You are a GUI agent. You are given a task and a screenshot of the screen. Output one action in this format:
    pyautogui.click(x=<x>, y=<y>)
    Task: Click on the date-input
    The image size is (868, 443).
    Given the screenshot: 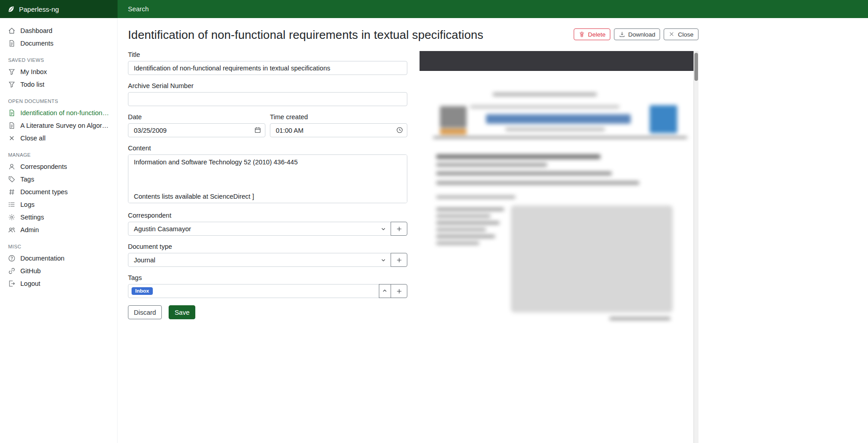 What is the action you would take?
    pyautogui.click(x=197, y=130)
    